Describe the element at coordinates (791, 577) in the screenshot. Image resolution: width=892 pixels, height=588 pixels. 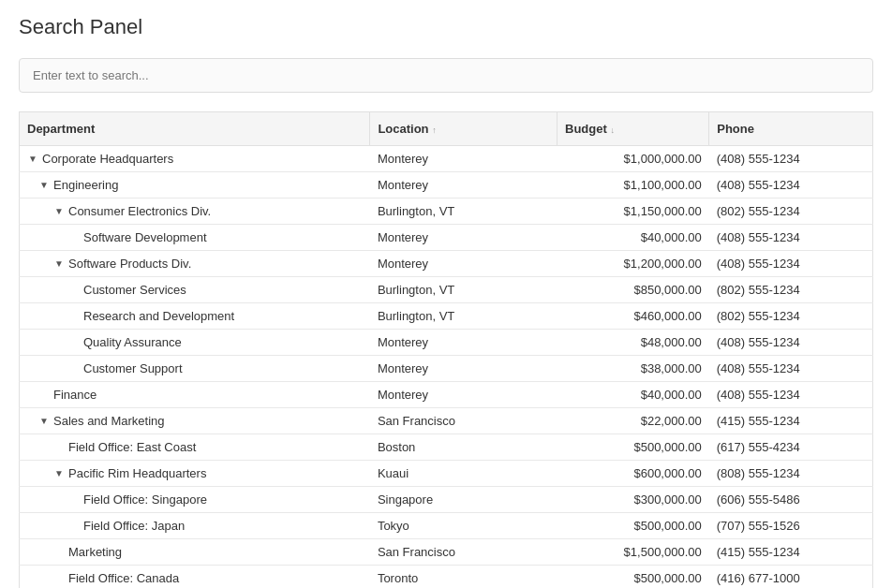
I see `phone-cell: (416) 677-1000` at that location.